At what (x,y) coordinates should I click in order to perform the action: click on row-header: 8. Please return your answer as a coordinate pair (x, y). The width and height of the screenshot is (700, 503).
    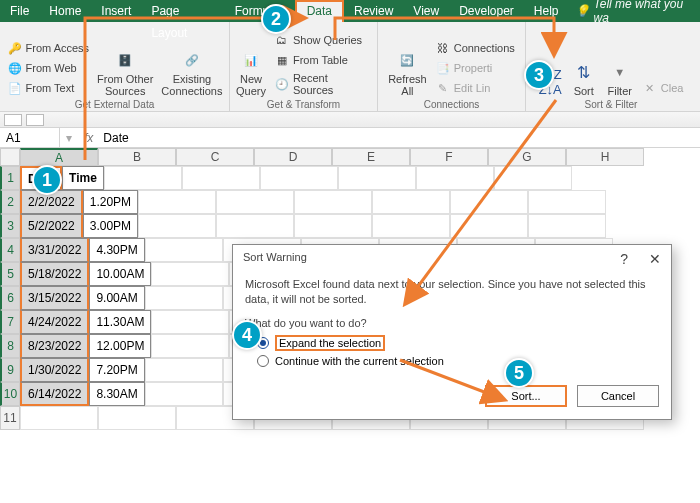
    Looking at the image, I should click on (10, 346).